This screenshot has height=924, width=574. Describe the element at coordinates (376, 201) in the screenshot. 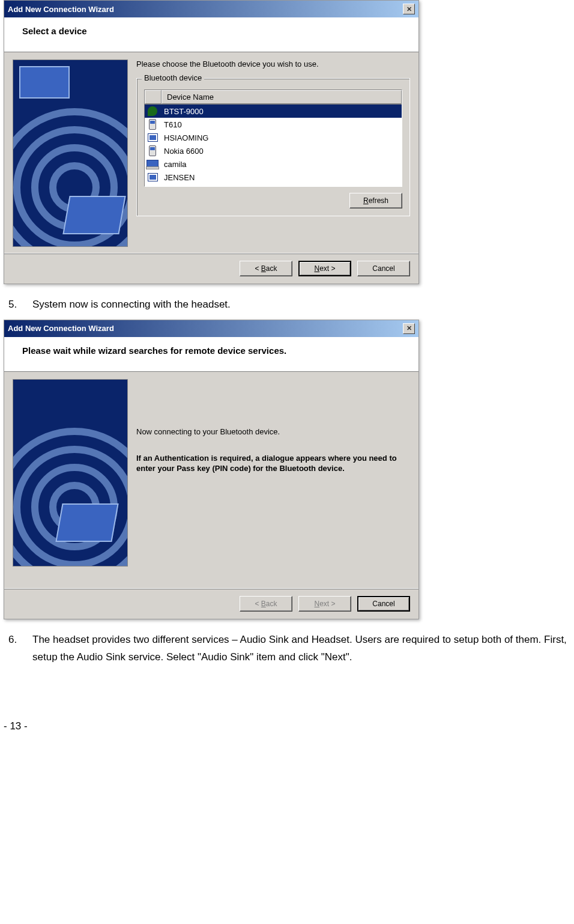

I see `refresh-button: Refresh` at that location.